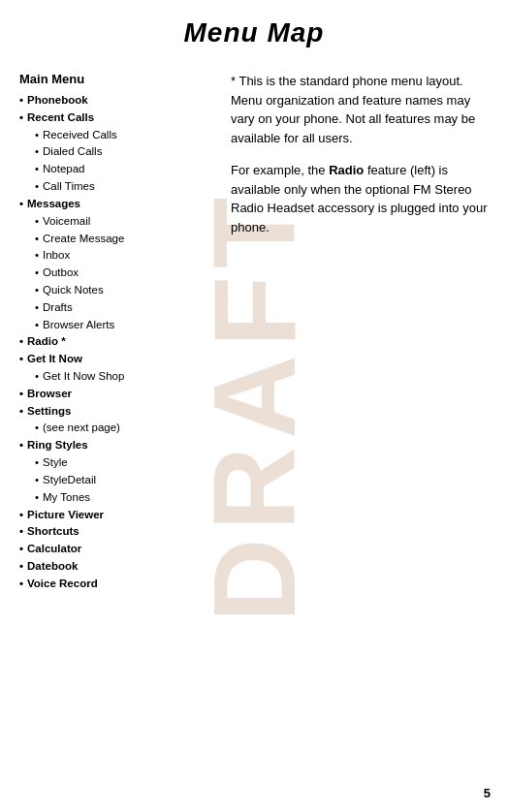 This screenshot has height=812, width=508. I want to click on list-item: Messages, so click(116, 204).